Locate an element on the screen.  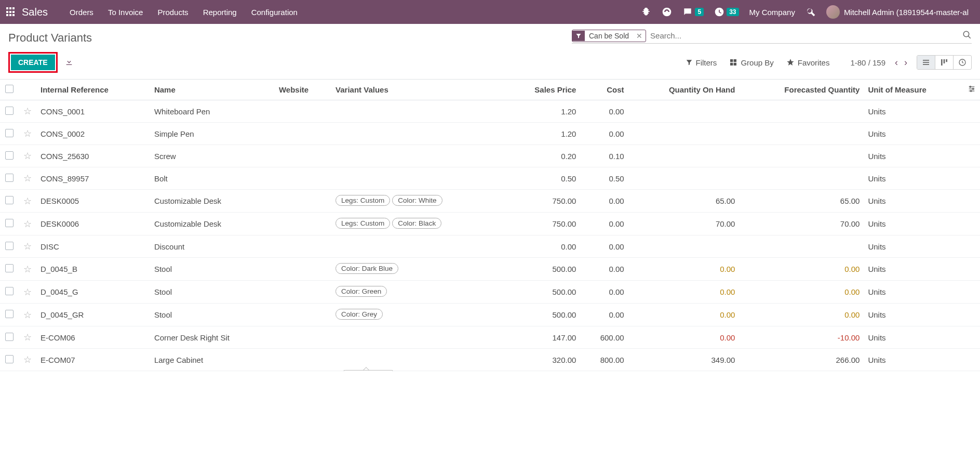
messaging-icon: 5 is located at coordinates (693, 12).